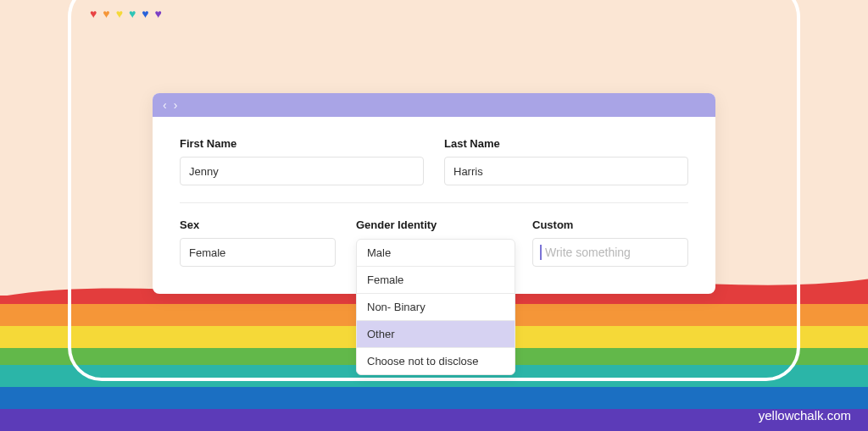 The width and height of the screenshot is (868, 431). What do you see at coordinates (610, 225) in the screenshot?
I see `custom-label: Custom` at bounding box center [610, 225].